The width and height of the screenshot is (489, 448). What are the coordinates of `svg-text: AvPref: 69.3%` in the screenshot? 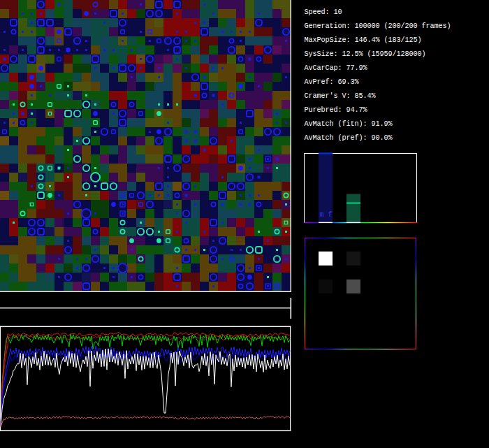 It's located at (333, 82).